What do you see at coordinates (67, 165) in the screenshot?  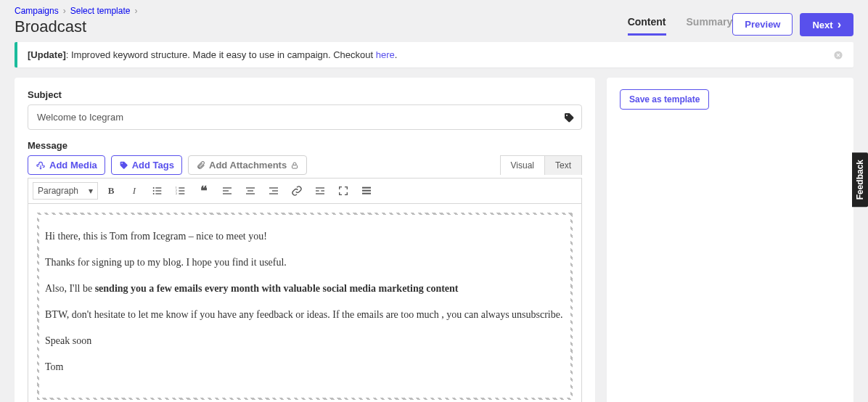 I see `add-media-button: Add Media` at bounding box center [67, 165].